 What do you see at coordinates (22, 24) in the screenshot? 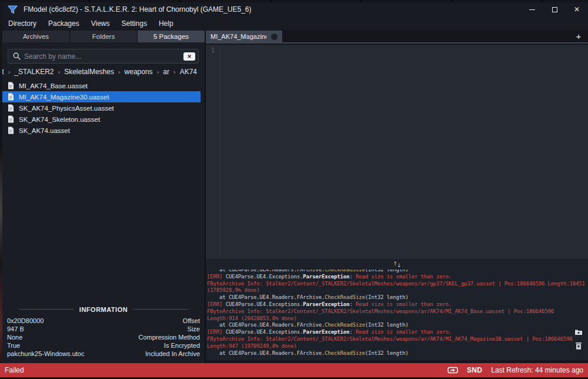
I see `menu-item-directory: Directory` at bounding box center [22, 24].